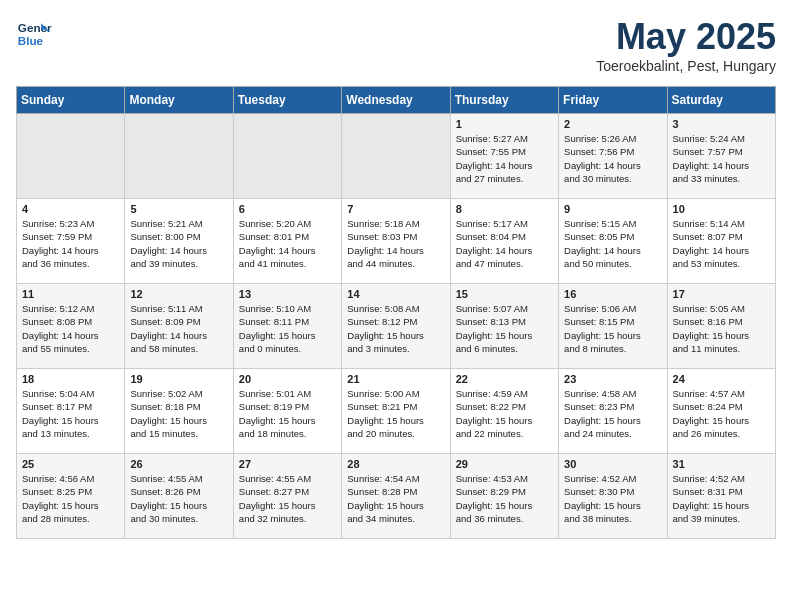  What do you see at coordinates (71, 100) in the screenshot?
I see `col-sunday: Sunday` at bounding box center [71, 100].